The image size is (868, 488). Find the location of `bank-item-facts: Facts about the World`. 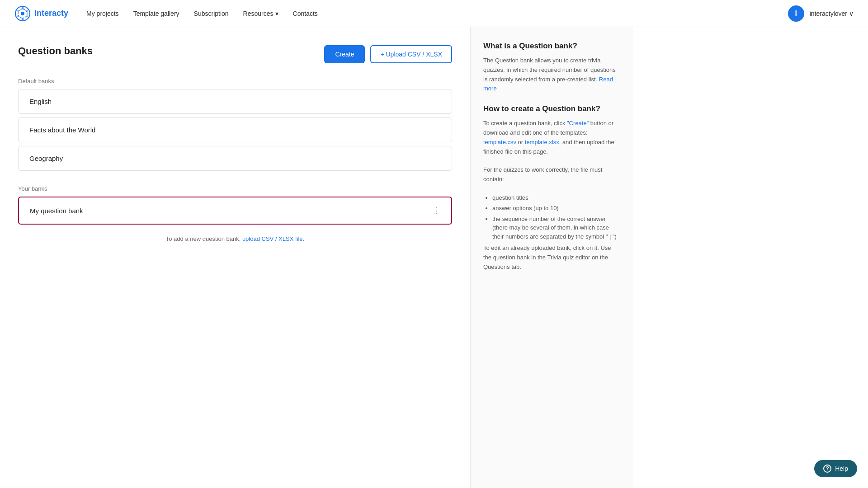

bank-item-facts: Facts about the World is located at coordinates (235, 130).